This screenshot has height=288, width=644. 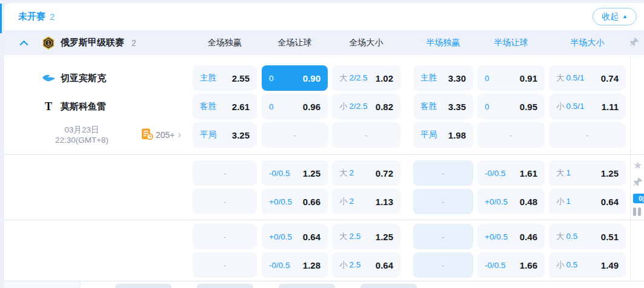 I want to click on topbar: 未开赛 2 收起 ▲, so click(x=324, y=17).